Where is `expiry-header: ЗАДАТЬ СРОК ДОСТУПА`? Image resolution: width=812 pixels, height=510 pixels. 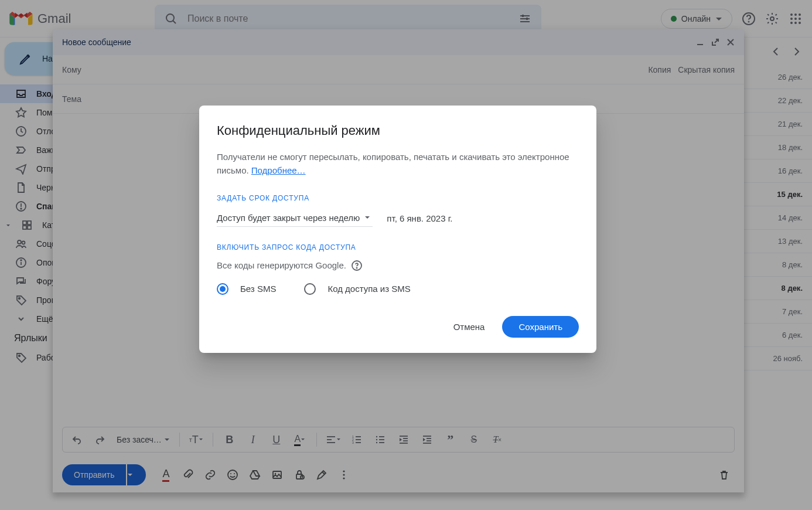
expiry-header: ЗАДАТЬ СРОК ДОСТУПА is located at coordinates (398, 198).